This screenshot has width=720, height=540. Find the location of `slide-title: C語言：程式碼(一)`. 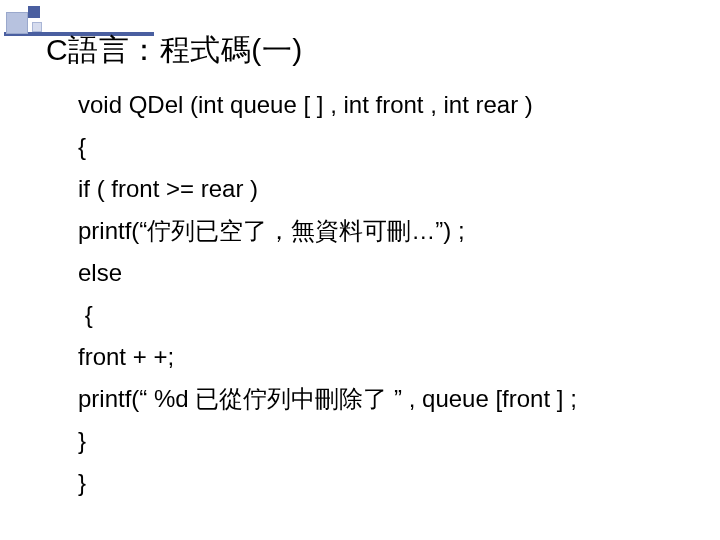

slide-title: C語言：程式碼(一) is located at coordinates (174, 50).